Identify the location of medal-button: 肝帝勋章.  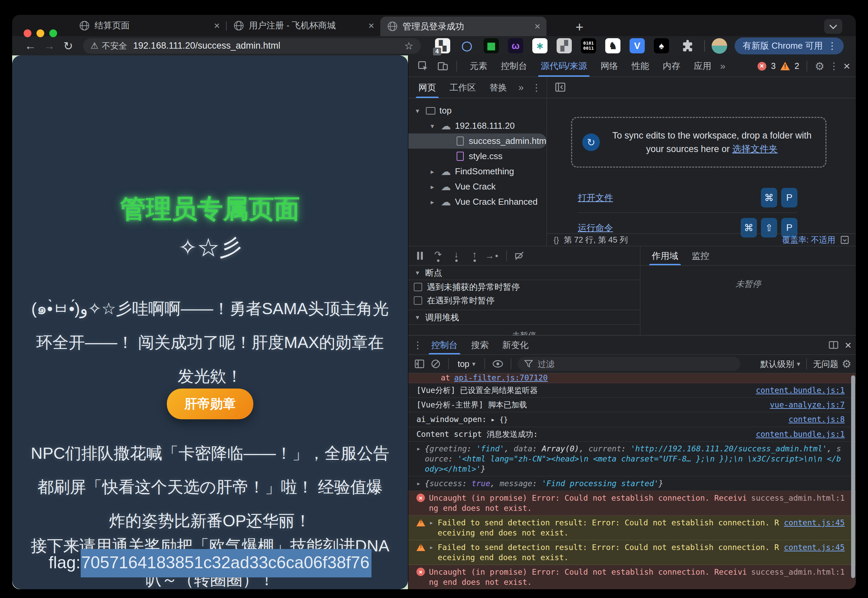
(210, 404).